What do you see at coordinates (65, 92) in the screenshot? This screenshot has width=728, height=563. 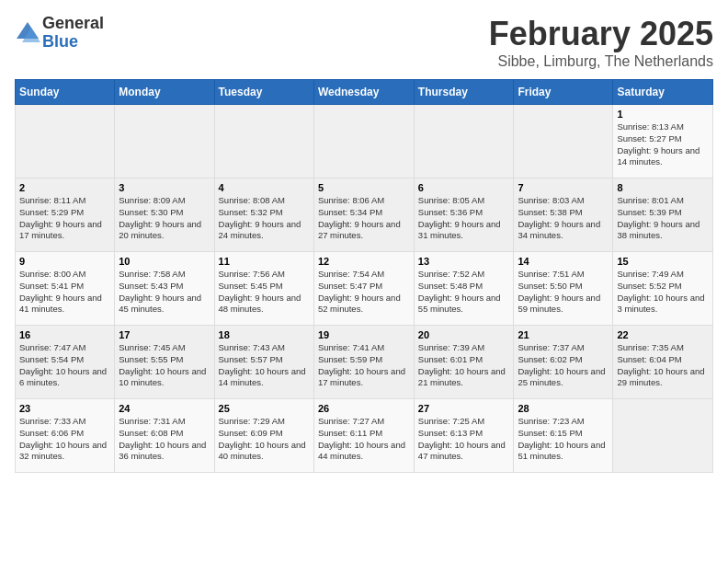 I see `day-of-week-header: Sunday` at bounding box center [65, 92].